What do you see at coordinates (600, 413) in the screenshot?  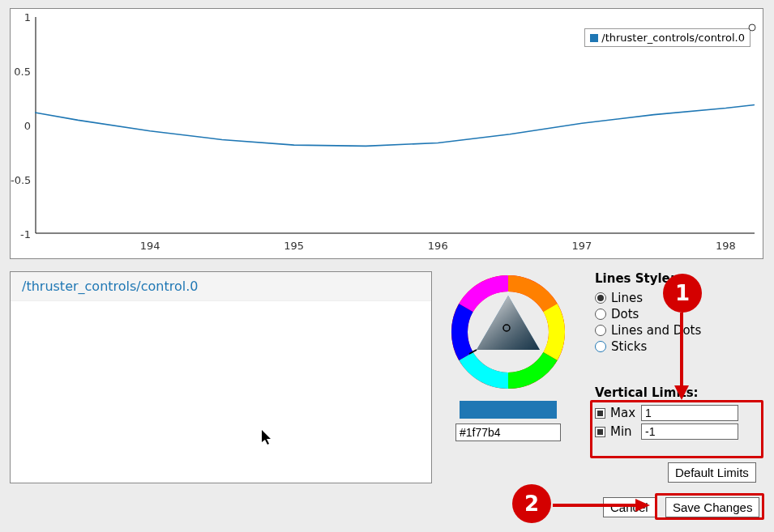 I see `max-checkbox` at bounding box center [600, 413].